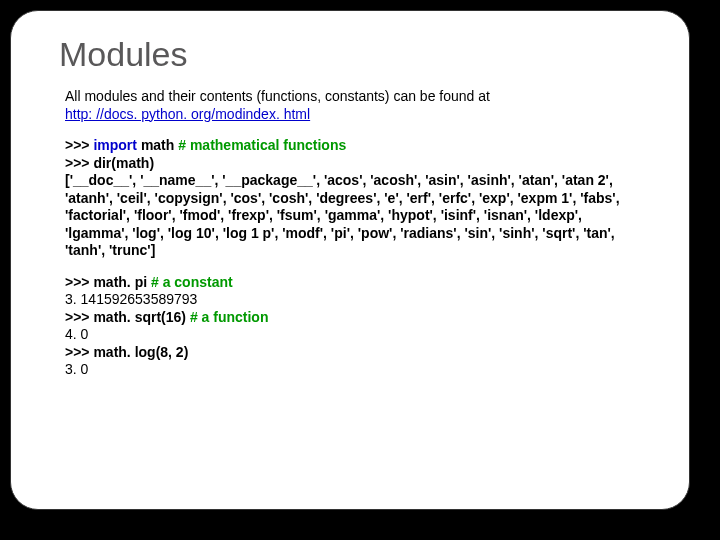  I want to click on call-dir: dir(math), so click(124, 163).